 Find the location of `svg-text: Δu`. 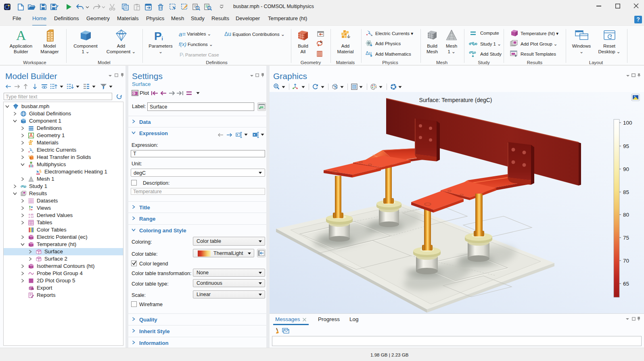

svg-text: Δu is located at coordinates (369, 53).